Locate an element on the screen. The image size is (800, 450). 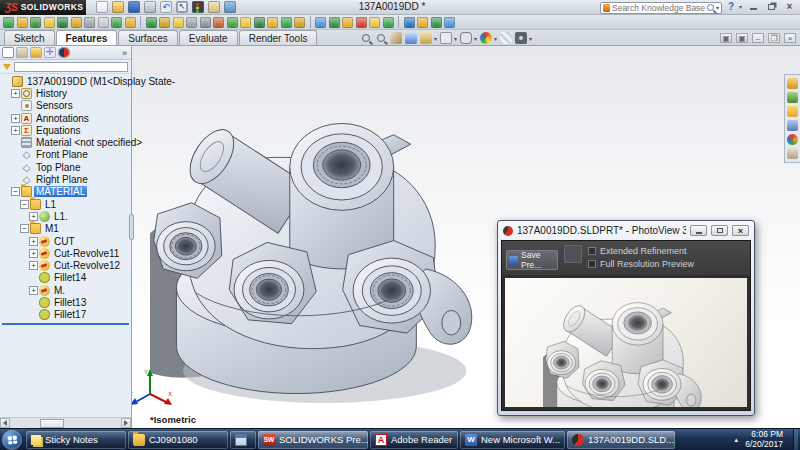
panel-tab-display-manager is located at coordinates (64, 52).